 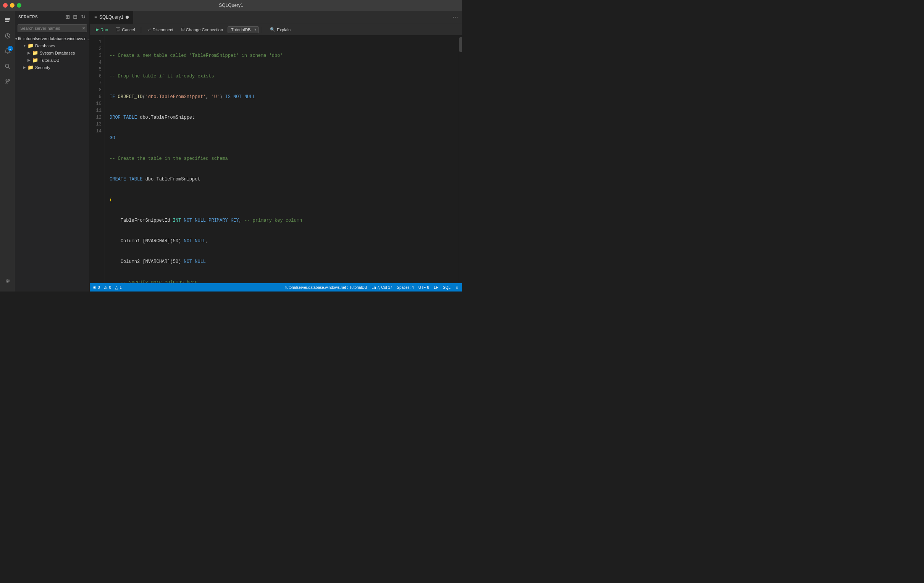 What do you see at coordinates (50, 60) in the screenshot?
I see `tutorialdb-label: TutorialDB` at bounding box center [50, 60].